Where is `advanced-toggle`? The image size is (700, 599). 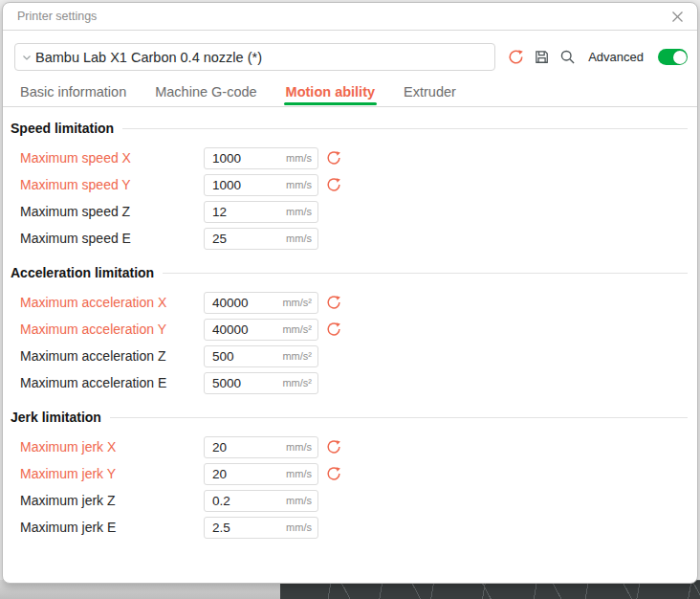
advanced-toggle is located at coordinates (673, 57).